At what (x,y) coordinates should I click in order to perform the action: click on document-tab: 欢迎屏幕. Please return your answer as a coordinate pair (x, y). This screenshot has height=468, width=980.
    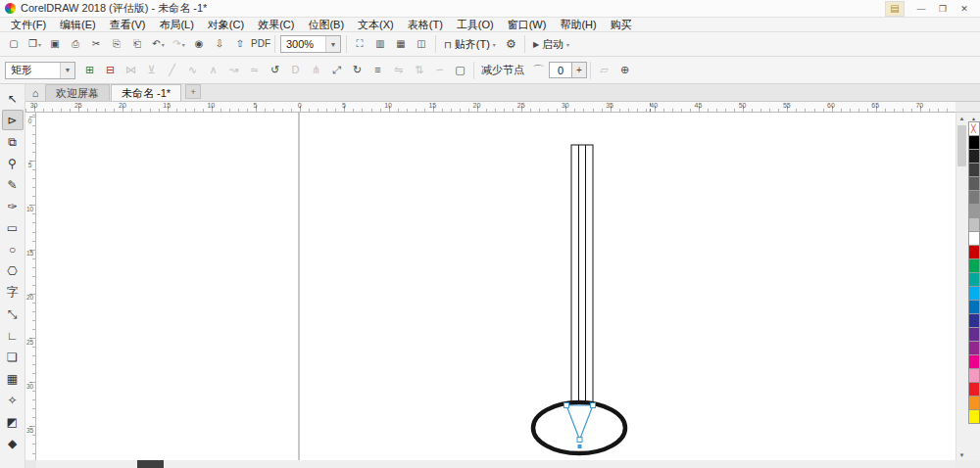
    Looking at the image, I should click on (77, 92).